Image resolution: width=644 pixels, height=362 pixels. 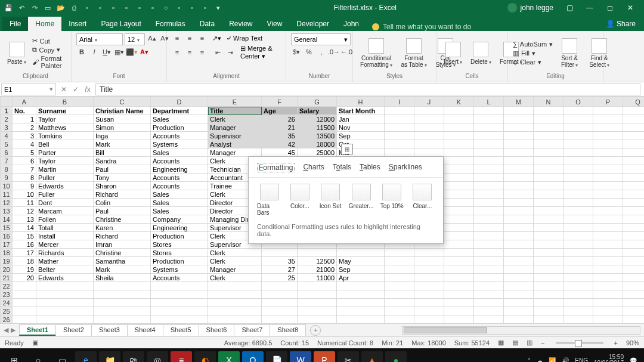 What do you see at coordinates (7, 203) in the screenshot?
I see `row-header: 12` at bounding box center [7, 203].